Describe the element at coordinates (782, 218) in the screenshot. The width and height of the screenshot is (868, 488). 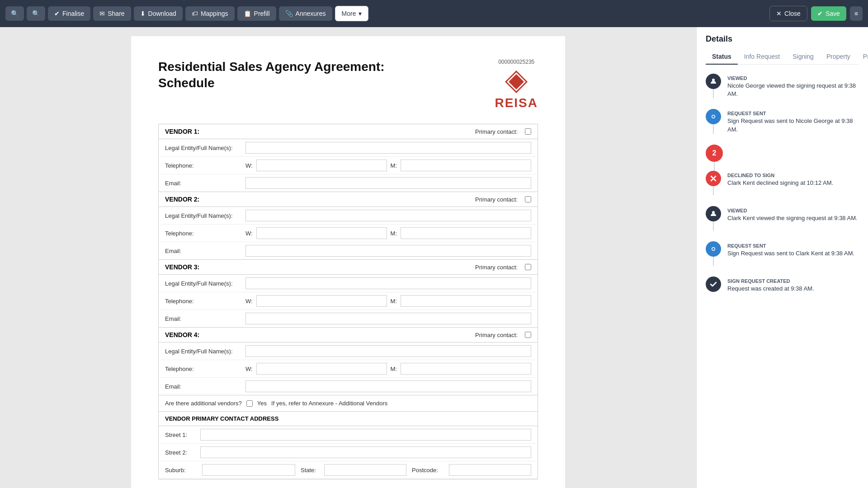
I see `timeline-item-viewed-clark: VIEWED Clark Kent viewed the signing req…` at that location.